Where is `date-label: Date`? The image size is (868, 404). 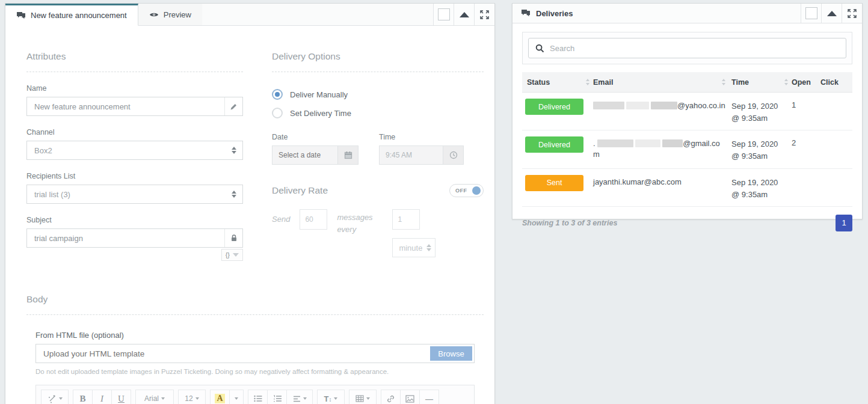 date-label: Date is located at coordinates (315, 137).